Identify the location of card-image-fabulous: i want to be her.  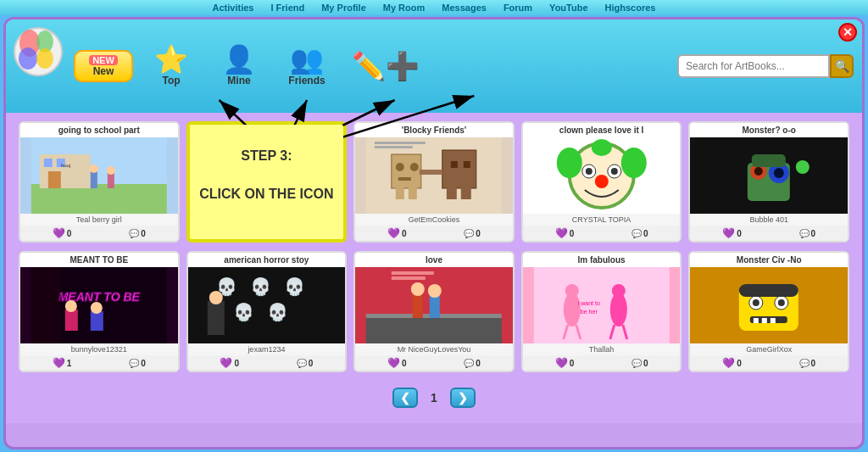
(602, 305).